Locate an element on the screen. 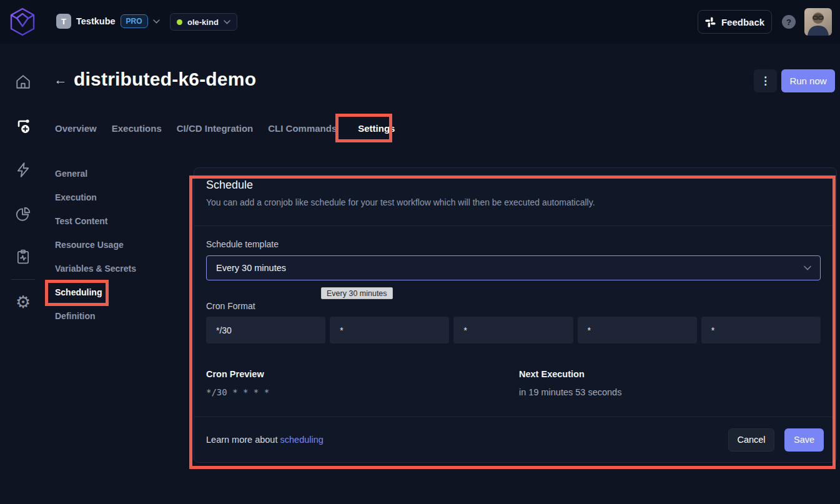  lightning-icon is located at coordinates (23, 170).